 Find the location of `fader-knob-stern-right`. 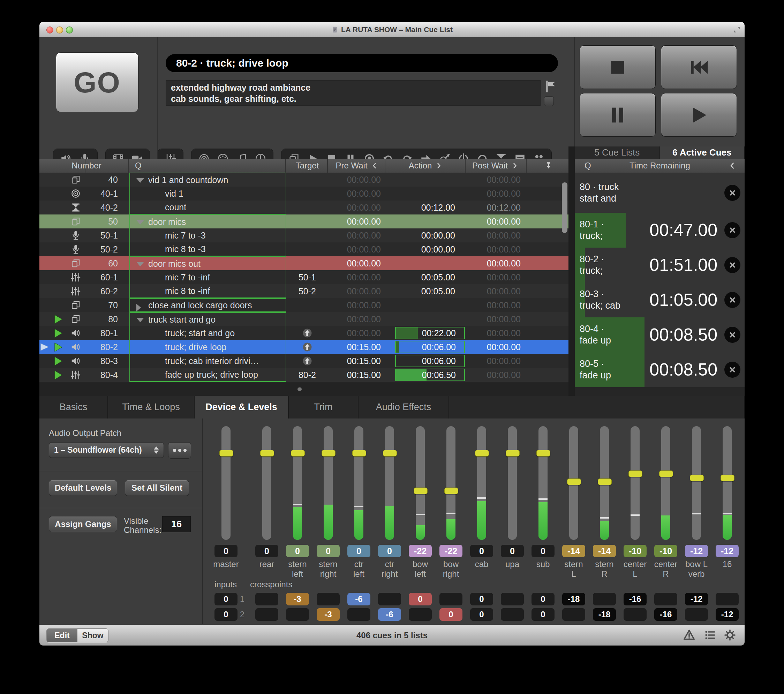

fader-knob-stern-right is located at coordinates (328, 453).